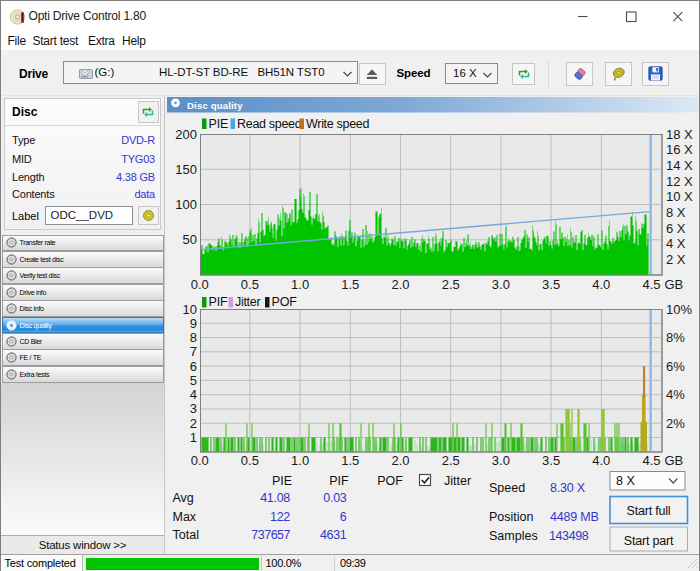 The image size is (700, 571). Describe the element at coordinates (334, 535) in the screenshot. I see `svg-text: 4631` at that location.